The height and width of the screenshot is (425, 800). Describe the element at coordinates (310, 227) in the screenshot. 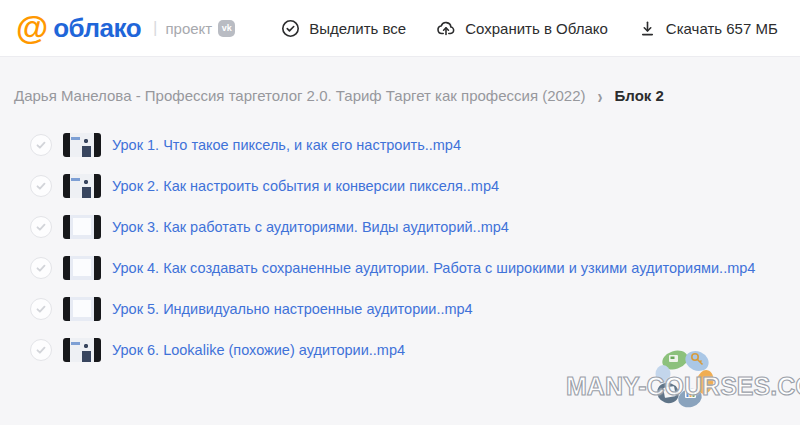

I see `file-link: Урок 3. Как работать с аудиториями. Виды…` at that location.